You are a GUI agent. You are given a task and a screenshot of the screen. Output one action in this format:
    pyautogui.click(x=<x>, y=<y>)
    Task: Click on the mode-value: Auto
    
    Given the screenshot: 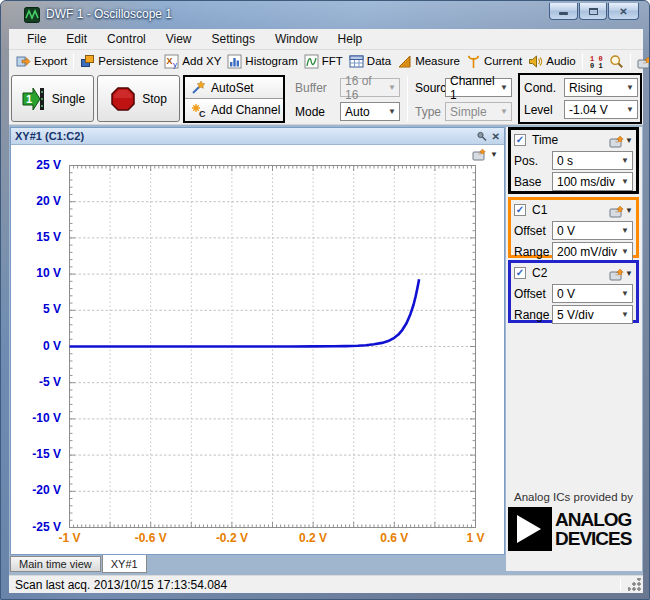 What is the action you would take?
    pyautogui.click(x=358, y=112)
    